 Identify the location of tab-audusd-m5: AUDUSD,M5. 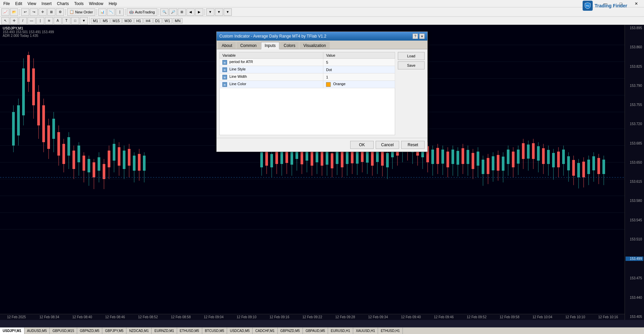
(37, 331).